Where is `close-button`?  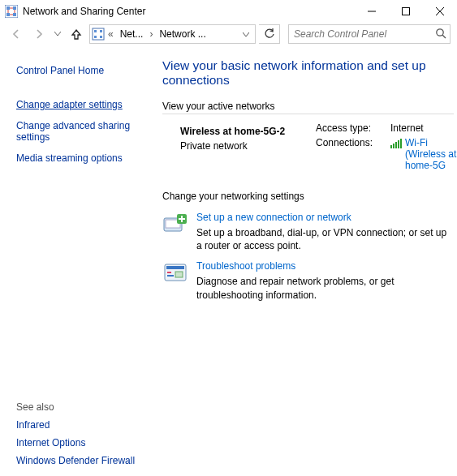
close-button is located at coordinates (440, 11).